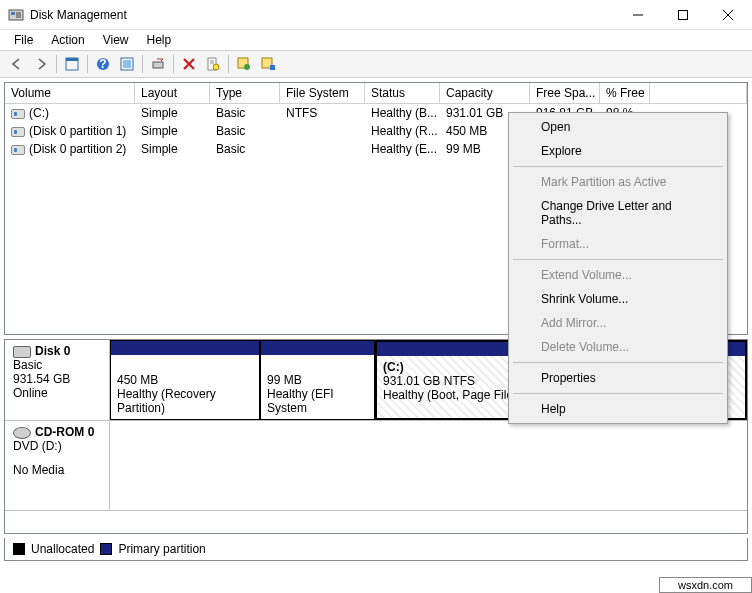 The height and width of the screenshot is (593, 752). What do you see at coordinates (68, 40) in the screenshot?
I see `menu-action: Action` at bounding box center [68, 40].